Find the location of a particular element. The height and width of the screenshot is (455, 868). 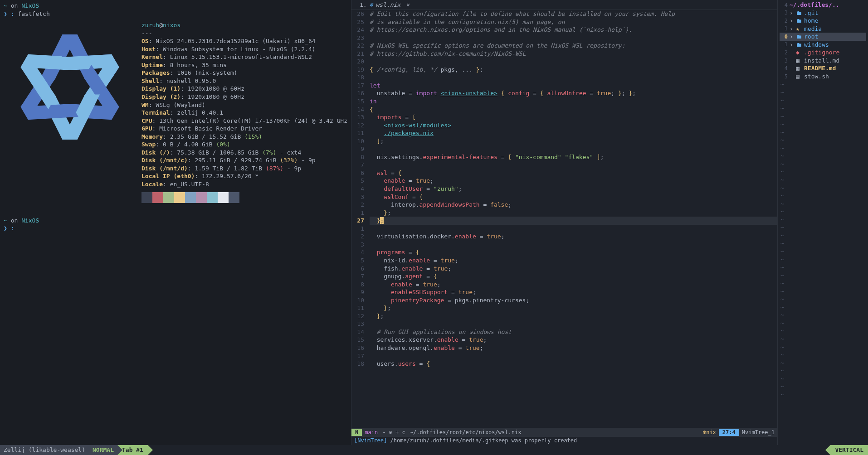

nix-icon: ❄ is located at coordinates (371, 5).